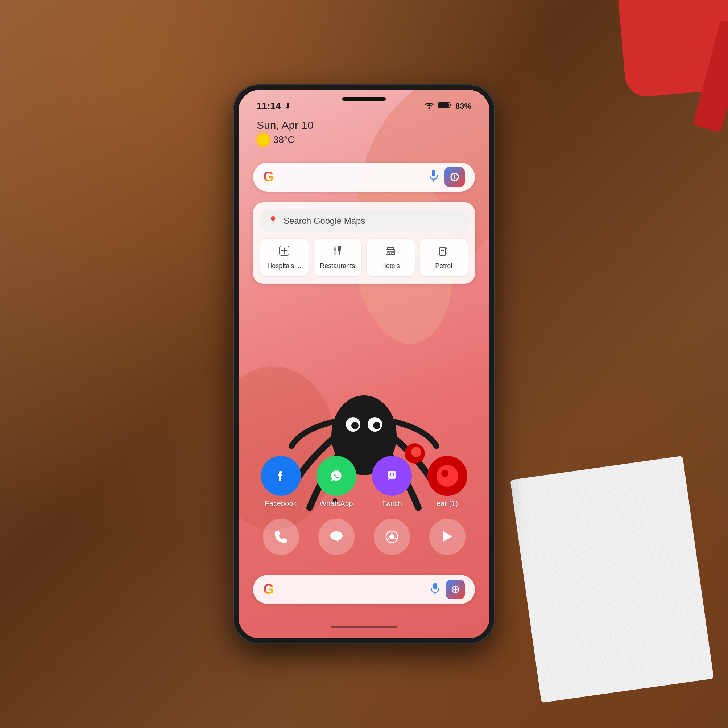  What do you see at coordinates (336, 537) in the screenshot?
I see `dock-messages` at bounding box center [336, 537].